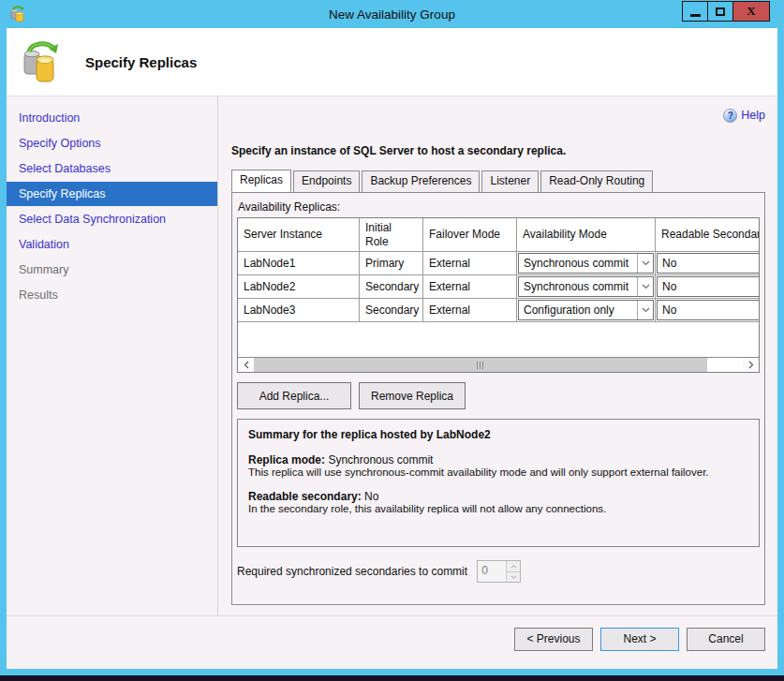 The image size is (784, 681). I want to click on tab-endpoints: Endpoints, so click(326, 182).